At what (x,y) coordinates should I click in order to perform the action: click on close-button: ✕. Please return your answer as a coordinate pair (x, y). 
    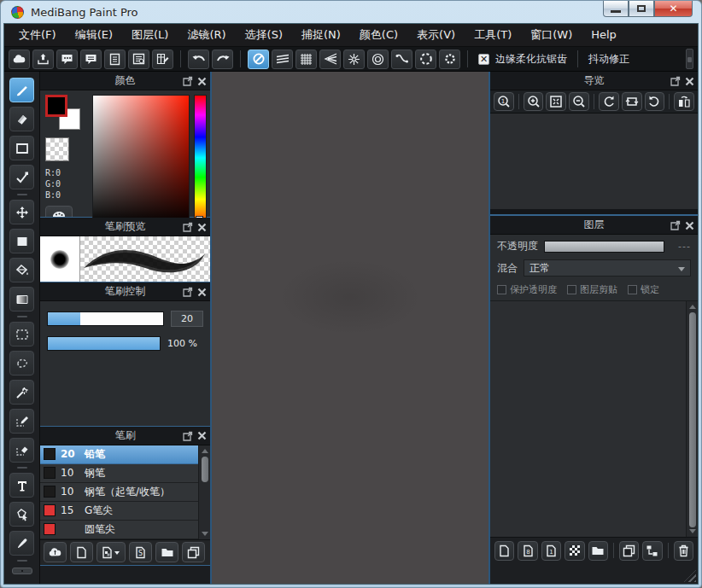
    Looking at the image, I should click on (673, 9).